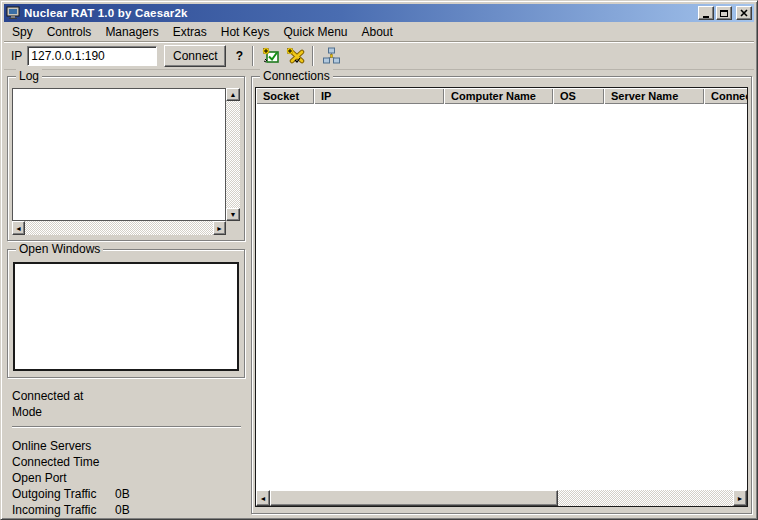  What do you see at coordinates (726, 96) in the screenshot?
I see `column-header-connection: Connection` at bounding box center [726, 96].